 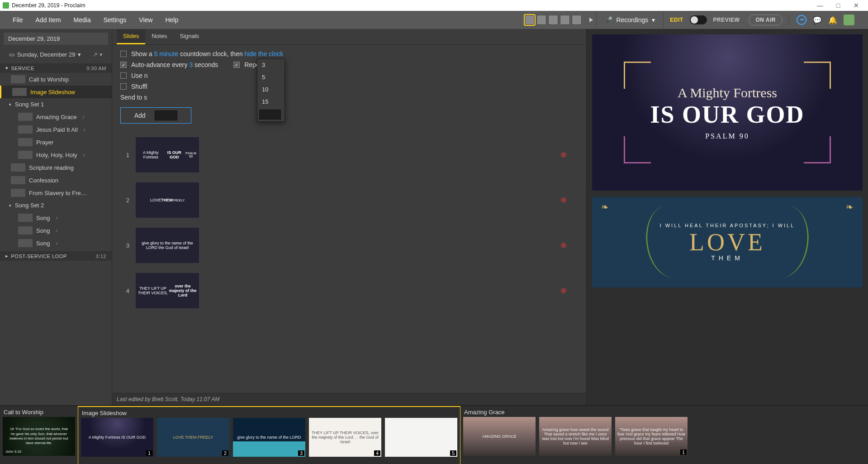 What do you see at coordinates (802, 20) in the screenshot?
I see `more-icon: •••` at bounding box center [802, 20].